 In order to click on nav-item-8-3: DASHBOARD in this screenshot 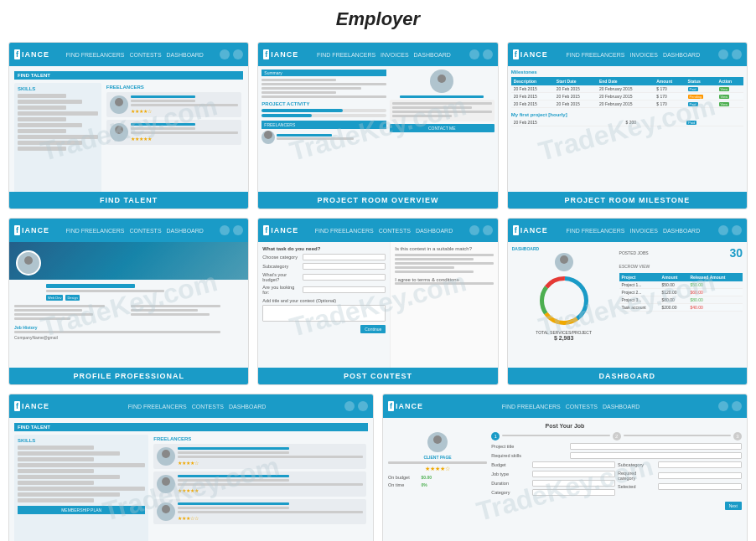, I will do `click(621, 407)`.